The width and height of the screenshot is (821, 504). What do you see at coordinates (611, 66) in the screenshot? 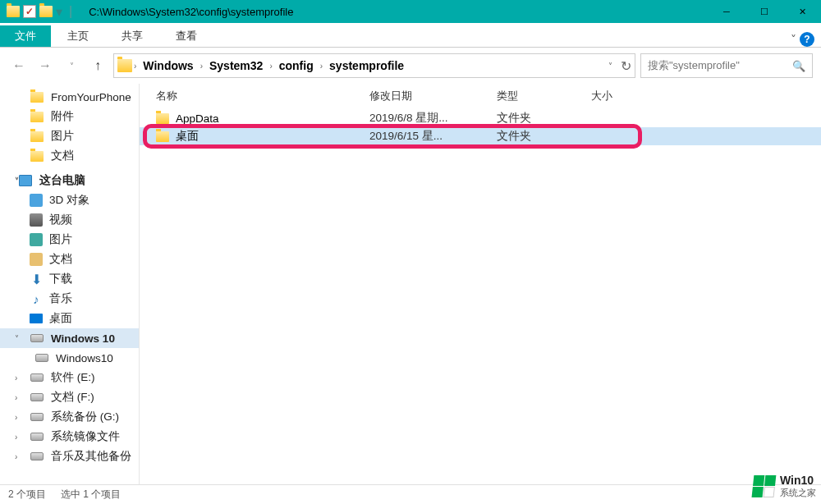
I see `address-dropdown: ˅` at bounding box center [611, 66].